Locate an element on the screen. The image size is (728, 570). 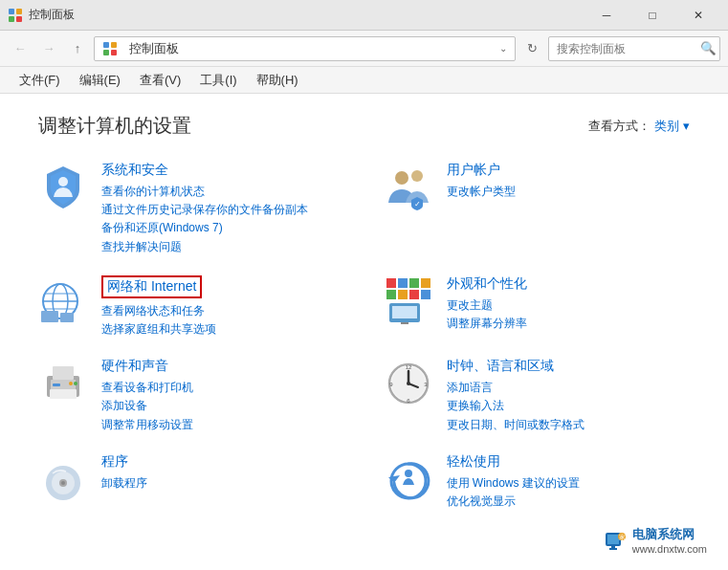
ease-of-access-link-0: 使用 Windows 建议的设置 is located at coordinates (568, 484).